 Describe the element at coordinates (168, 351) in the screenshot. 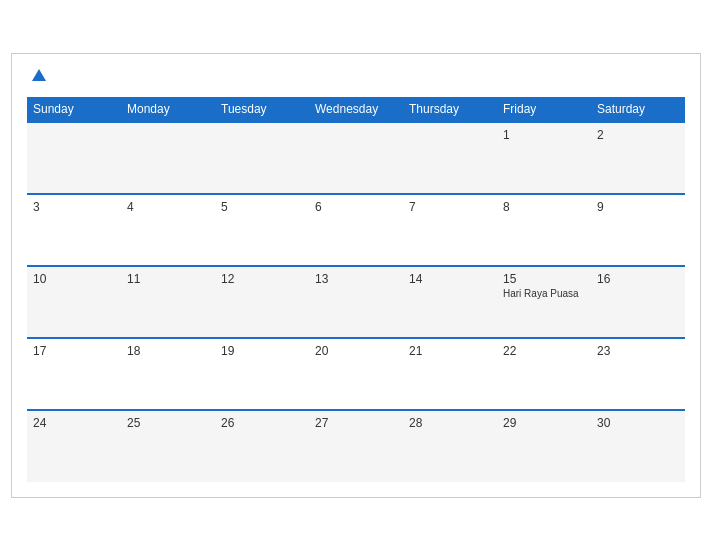

I see `day-number: 18` at that location.